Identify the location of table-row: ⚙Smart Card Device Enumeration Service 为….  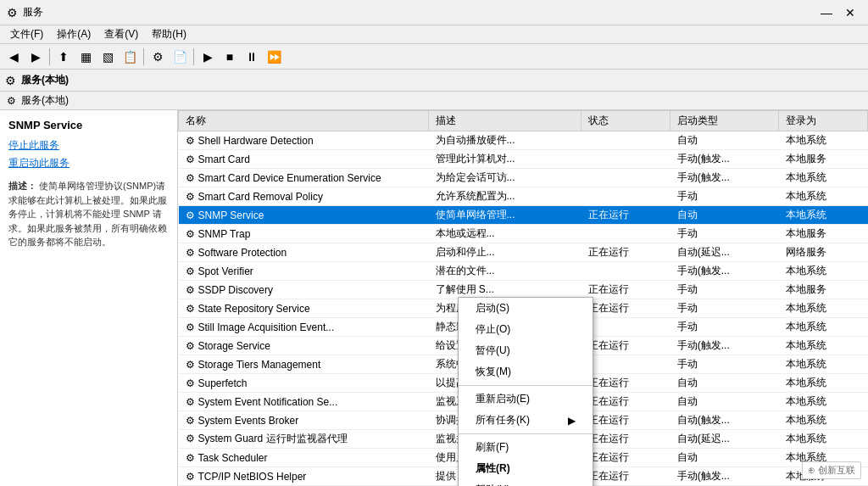
(524, 178).